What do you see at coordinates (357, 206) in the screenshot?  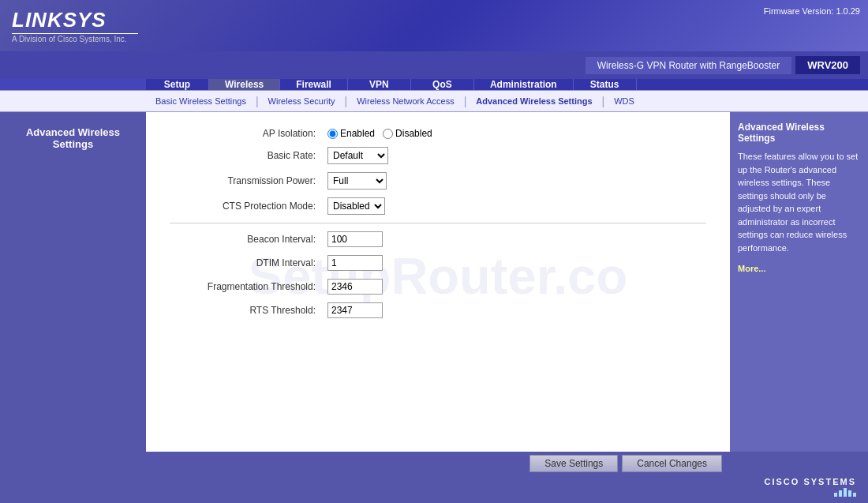 I see `cts-protection-select: Disabled Auto` at bounding box center [357, 206].